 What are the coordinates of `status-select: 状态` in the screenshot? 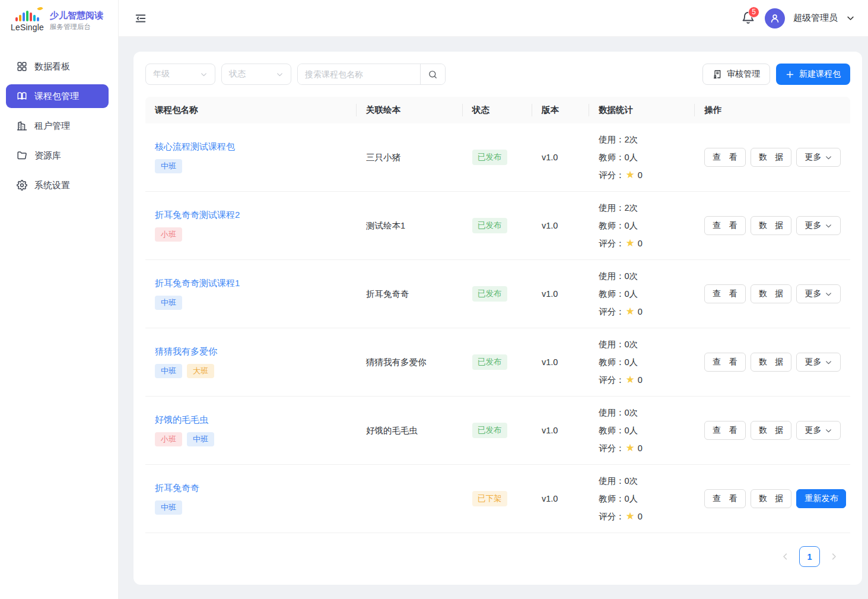 It's located at (256, 74).